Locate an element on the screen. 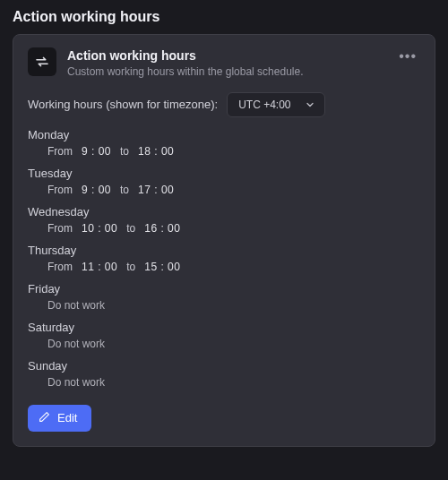 The height and width of the screenshot is (480, 448). timezone-select: UTC +4:00 is located at coordinates (276, 105).